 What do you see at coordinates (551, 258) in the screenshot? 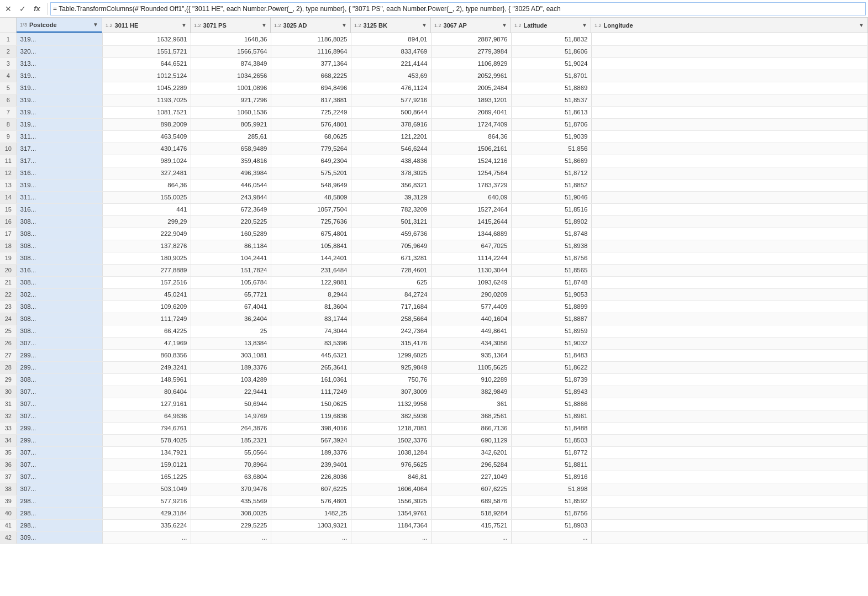
I see `cell-latitude: 51,8756` at bounding box center [551, 258].